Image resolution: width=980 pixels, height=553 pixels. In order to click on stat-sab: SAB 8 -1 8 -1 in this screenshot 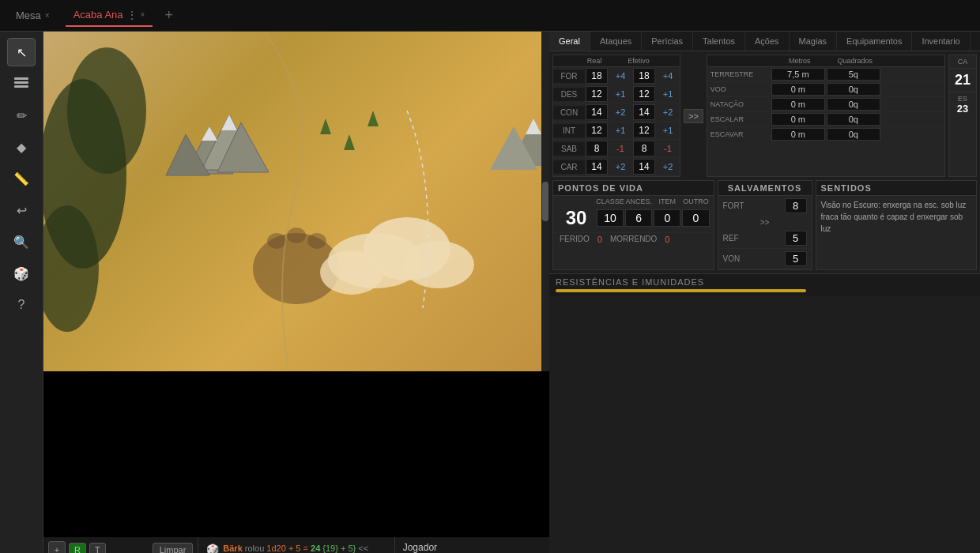, I will do `click(616, 149)`.